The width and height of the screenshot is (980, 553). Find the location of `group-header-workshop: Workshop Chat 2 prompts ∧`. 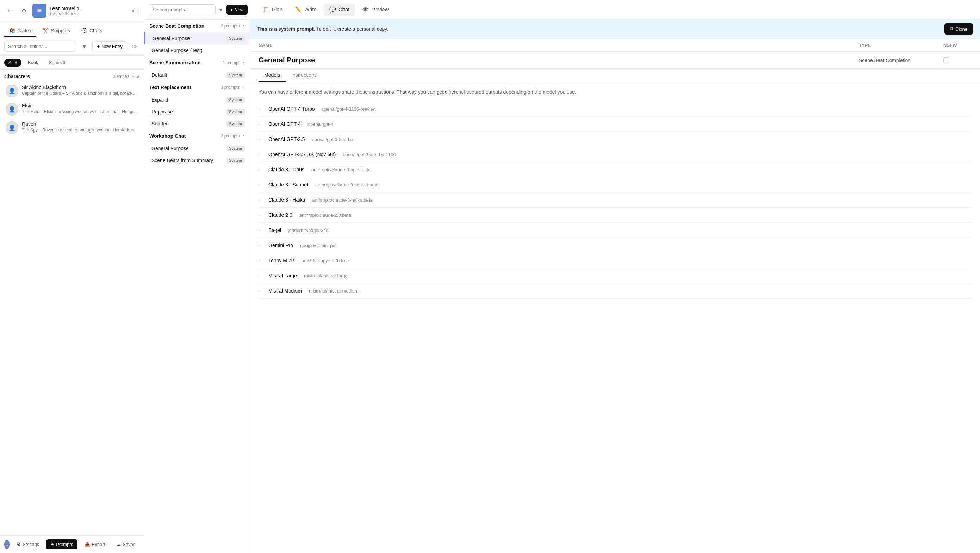

group-header-workshop: Workshop Chat 2 prompts ∧ is located at coordinates (197, 136).